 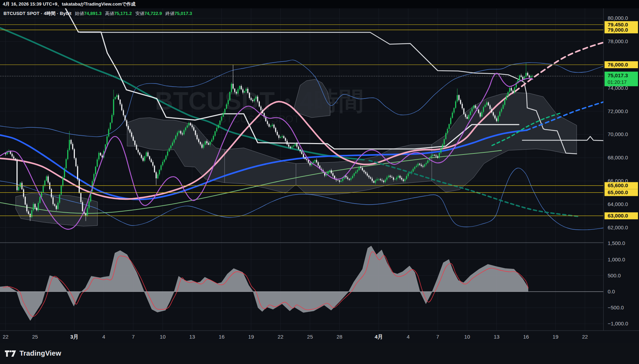 I want to click on price-tick: 62,000.0, so click(x=618, y=228).